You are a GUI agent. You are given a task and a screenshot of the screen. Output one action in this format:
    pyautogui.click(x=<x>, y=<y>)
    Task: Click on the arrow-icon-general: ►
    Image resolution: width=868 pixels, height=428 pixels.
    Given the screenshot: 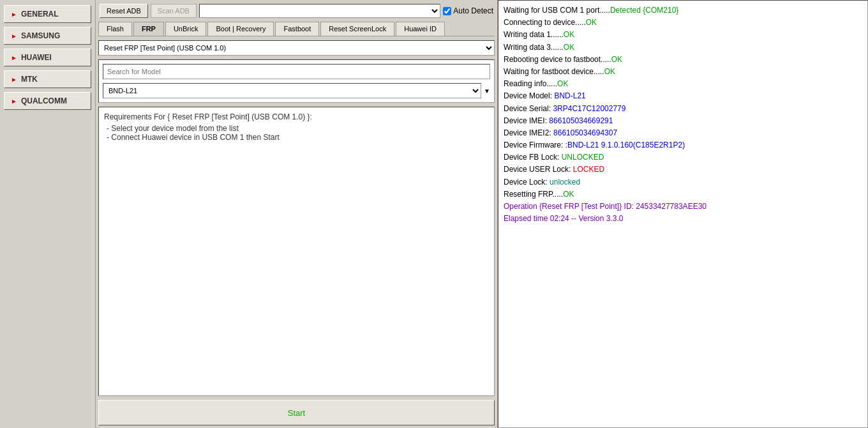 What is the action you would take?
    pyautogui.click(x=14, y=14)
    